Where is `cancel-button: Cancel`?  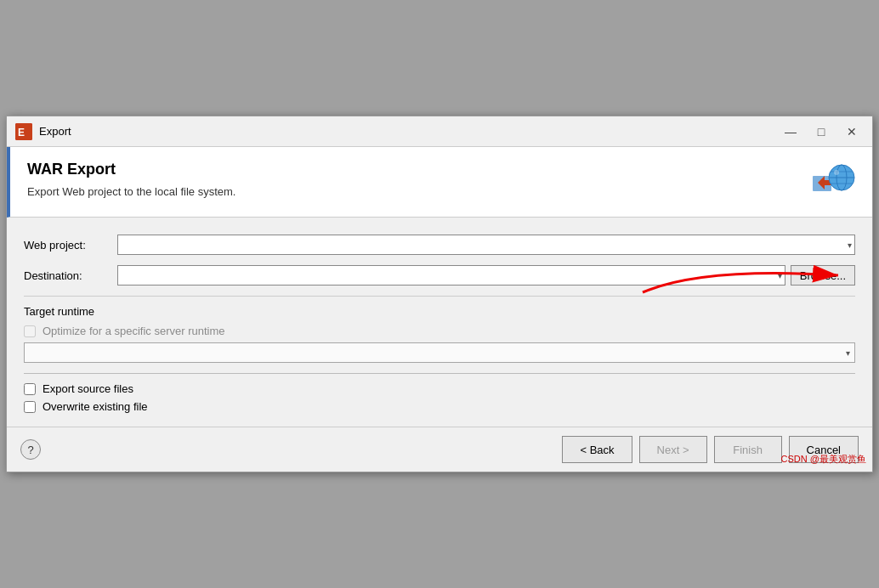
cancel-button: Cancel is located at coordinates (824, 449).